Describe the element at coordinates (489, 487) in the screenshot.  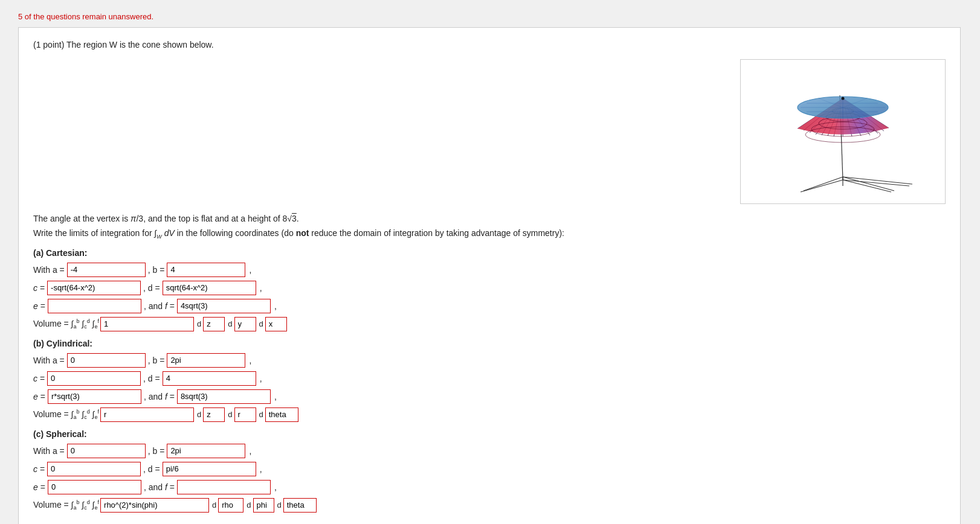
I see `spherical-ef-row: e = , and f = ,` at that location.